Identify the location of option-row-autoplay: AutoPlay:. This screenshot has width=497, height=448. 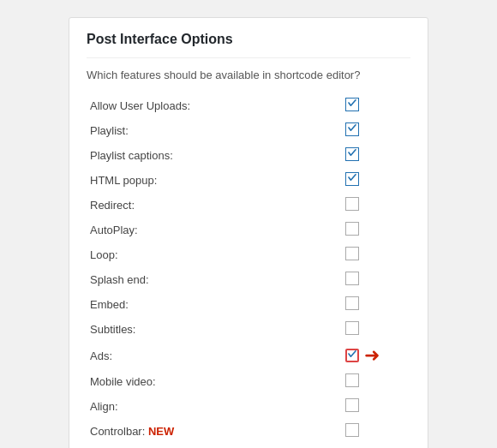
(248, 230).